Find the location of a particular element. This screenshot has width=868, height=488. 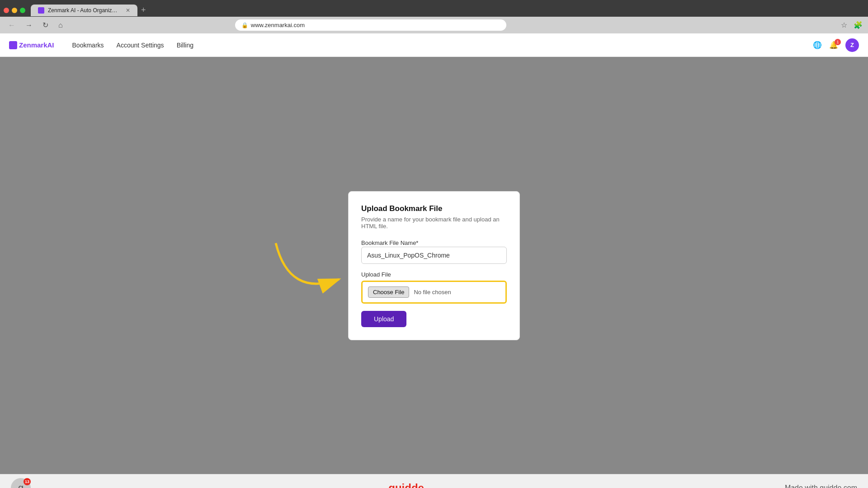

app-navbar: ZenmarkAI Bookmarks Account Settings Bil… is located at coordinates (434, 45).